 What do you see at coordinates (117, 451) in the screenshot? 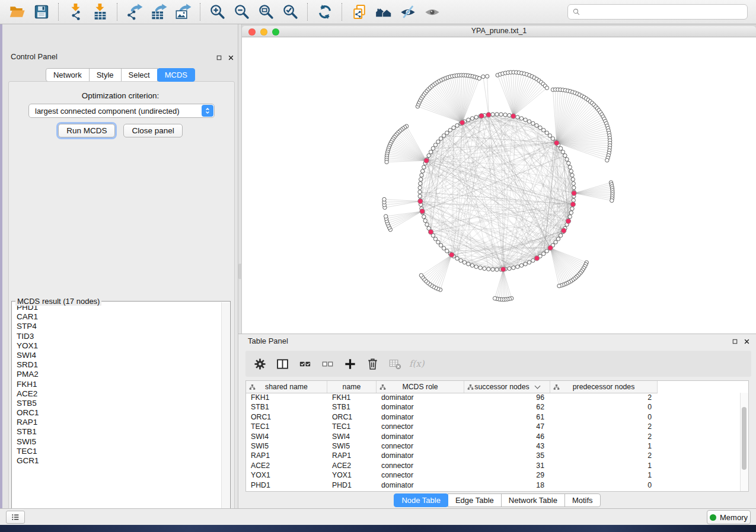
I see `mcds-result-item: TEC1` at bounding box center [117, 451].